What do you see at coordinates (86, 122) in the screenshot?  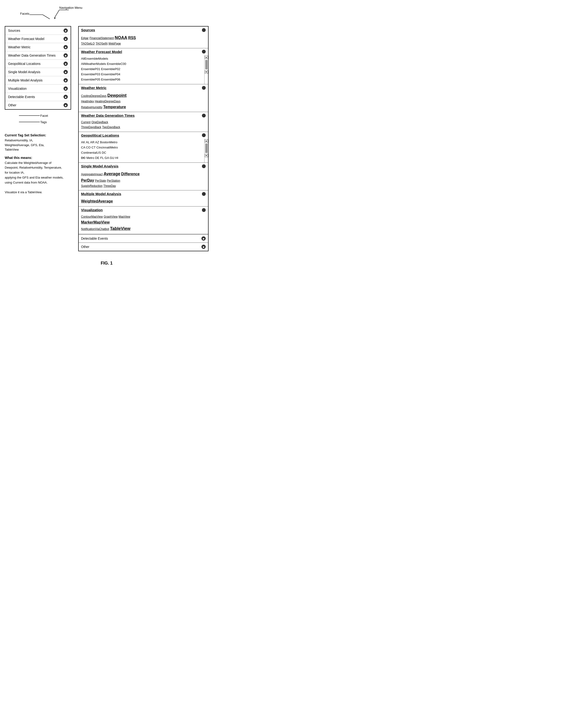 I see `tag-current: Current` at bounding box center [86, 122].